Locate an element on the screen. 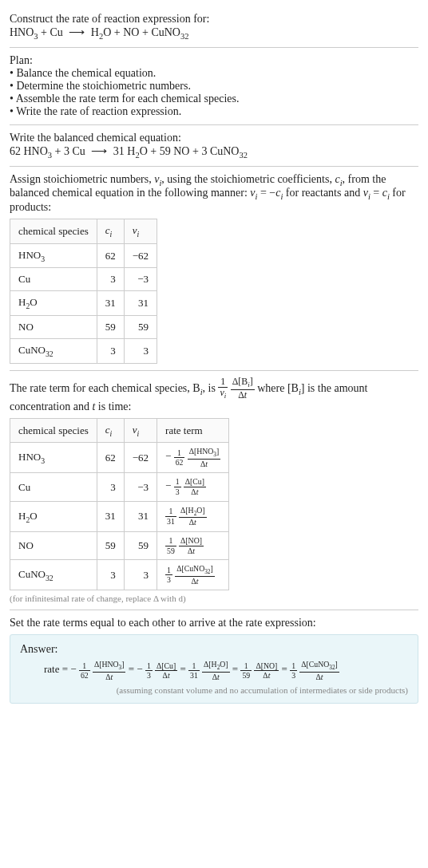  table-row: NO 59 59 is located at coordinates (84, 327).